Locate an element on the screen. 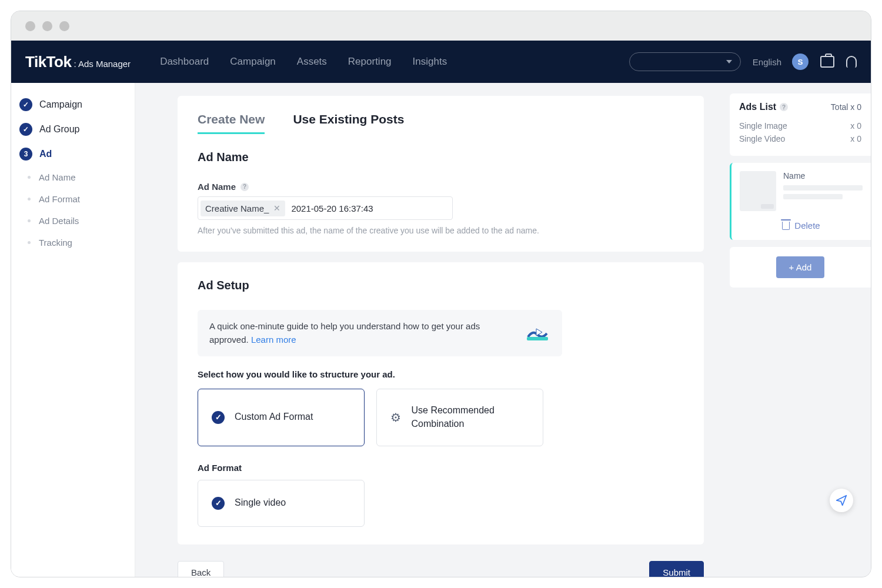 The height and width of the screenshot is (588, 882). paper-plane-icon is located at coordinates (841, 500).